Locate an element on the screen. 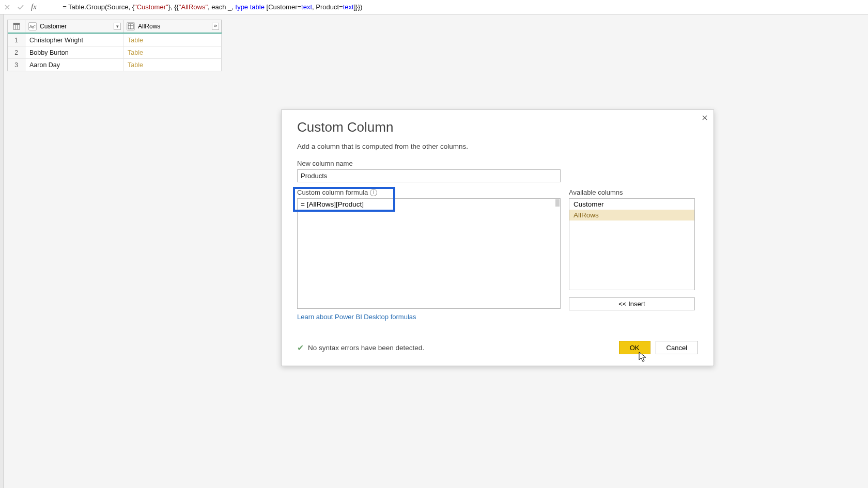 The width and height of the screenshot is (868, 488). new-column-name-label: New column name is located at coordinates (498, 163).